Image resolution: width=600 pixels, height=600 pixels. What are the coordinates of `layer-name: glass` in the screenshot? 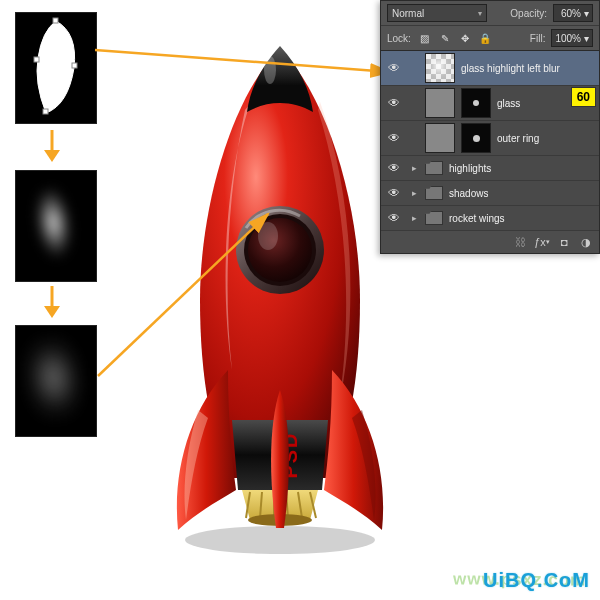 It's located at (508, 104).